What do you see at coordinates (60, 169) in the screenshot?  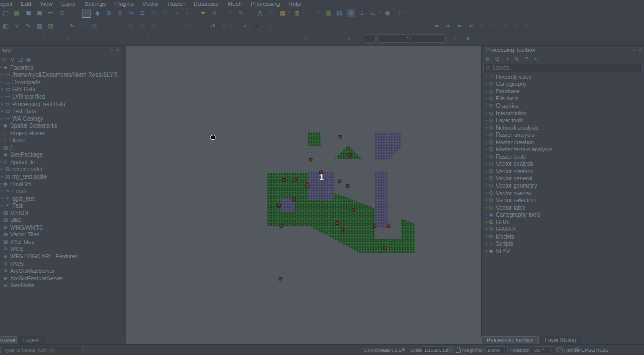 I see `browser-item-cccccc-sqlite: ▸▤cccccc.sqlite` at bounding box center [60, 169].